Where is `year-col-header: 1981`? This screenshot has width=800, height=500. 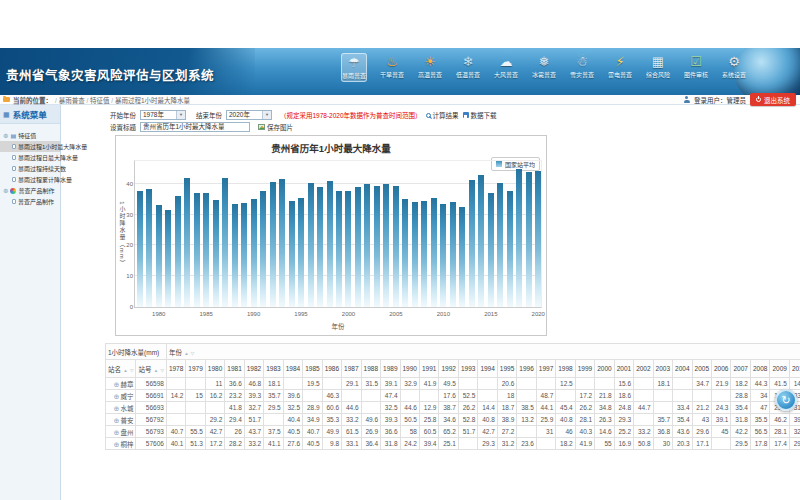 year-col-header: 1981 is located at coordinates (234, 369).